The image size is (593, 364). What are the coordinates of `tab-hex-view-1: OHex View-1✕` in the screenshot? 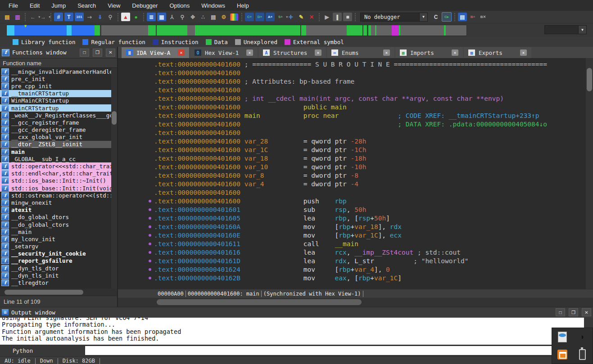 It's located at (224, 53).